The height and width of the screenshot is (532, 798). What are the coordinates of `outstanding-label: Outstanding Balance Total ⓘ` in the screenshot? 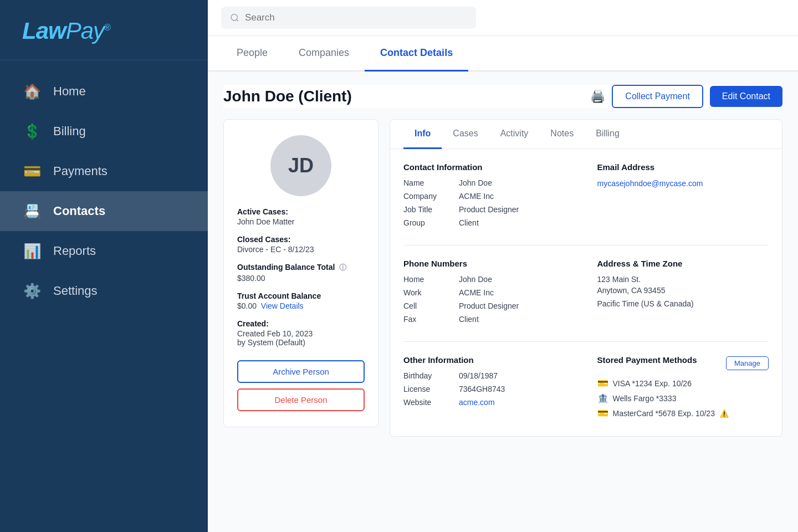 It's located at (301, 268).